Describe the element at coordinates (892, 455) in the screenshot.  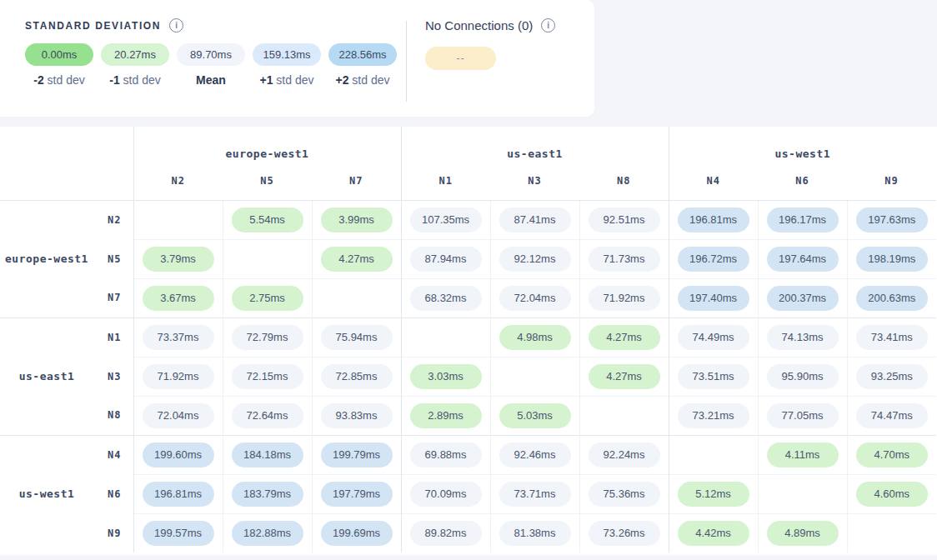
I see `latency-pill: 4.70ms` at that location.